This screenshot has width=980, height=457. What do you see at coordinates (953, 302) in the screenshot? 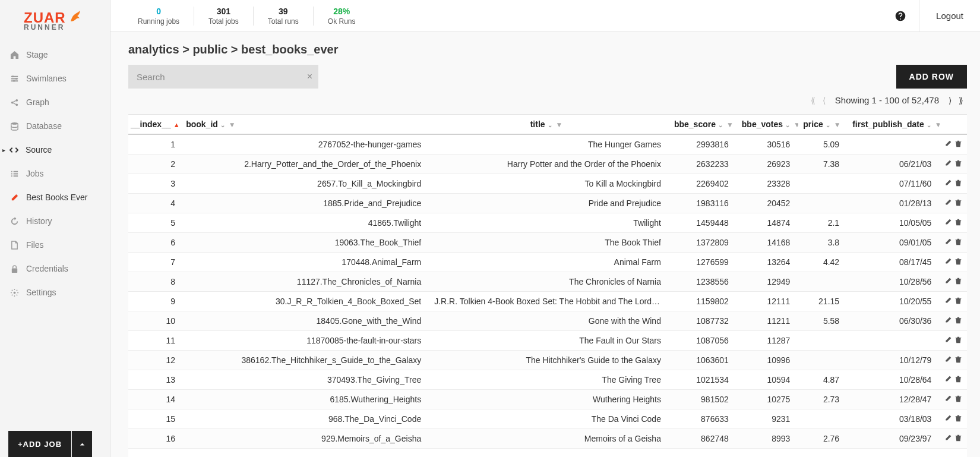
I see `cell-actions` at bounding box center [953, 302].